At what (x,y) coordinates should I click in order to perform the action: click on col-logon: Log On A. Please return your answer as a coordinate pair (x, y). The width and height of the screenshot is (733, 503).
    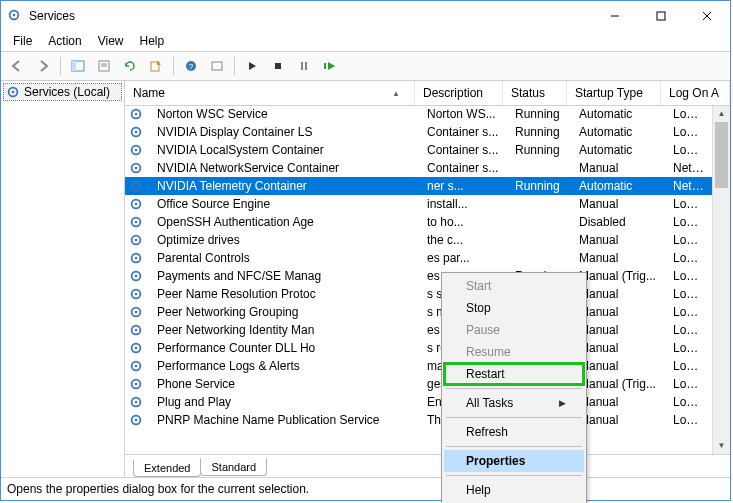
    Looking at the image, I should click on (696, 93).